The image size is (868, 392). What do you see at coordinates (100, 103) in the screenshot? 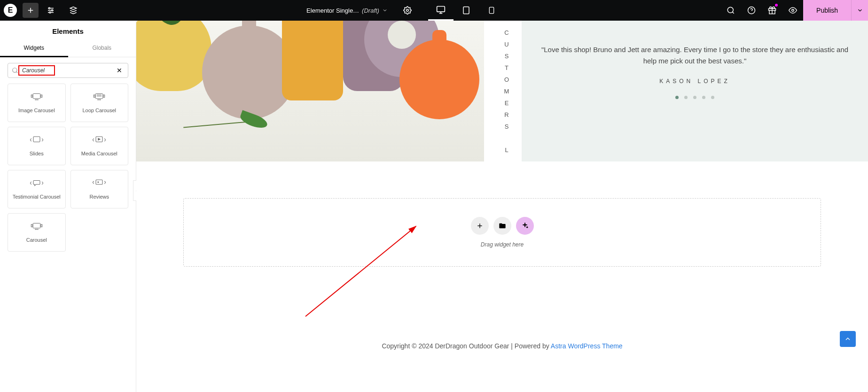
I see `widget-loop-carousel: Loop Carousel` at bounding box center [100, 103].